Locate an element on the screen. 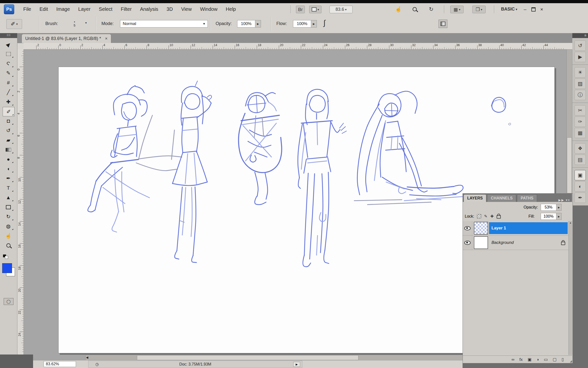 The height and width of the screenshot is (368, 588). zoom-tool-button is located at coordinates (415, 9).